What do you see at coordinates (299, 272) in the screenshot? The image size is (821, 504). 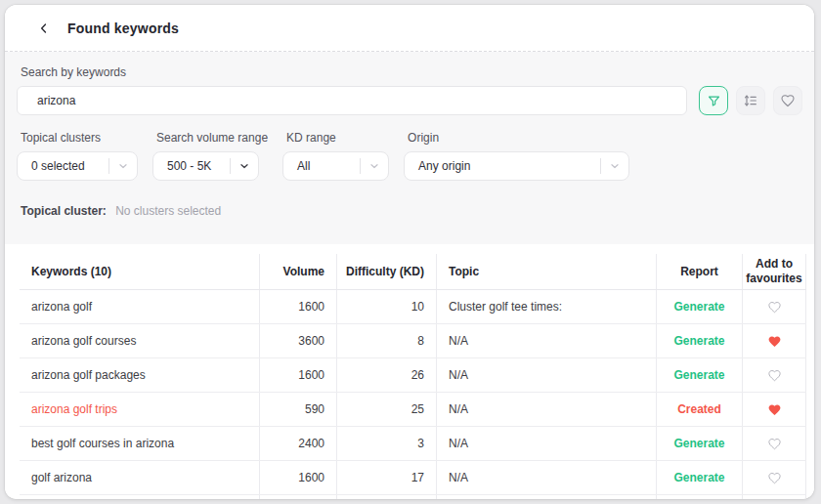 I see `col-header-volume: Volume` at bounding box center [299, 272].